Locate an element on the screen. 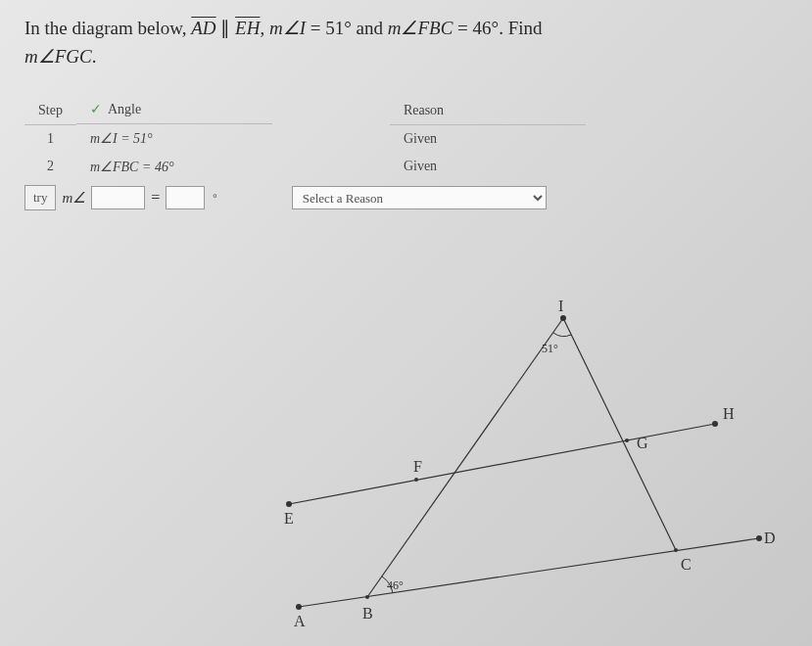 The width and height of the screenshot is (812, 646). angle-label-46: 46° is located at coordinates (396, 585).